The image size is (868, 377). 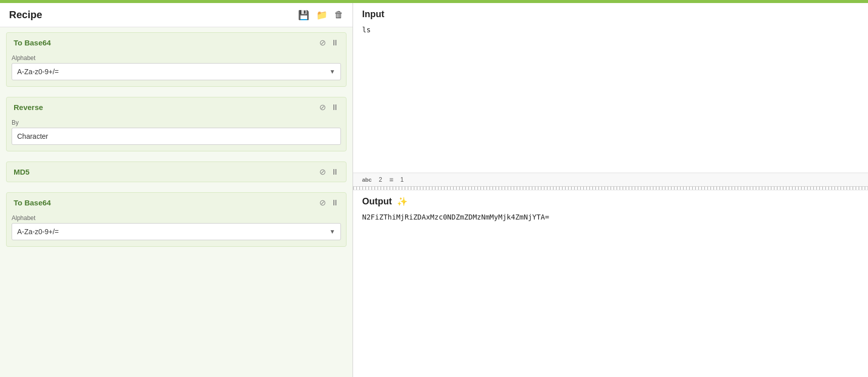 What do you see at coordinates (402, 180) in the screenshot?
I see `line-count-value: 1` at bounding box center [402, 180].